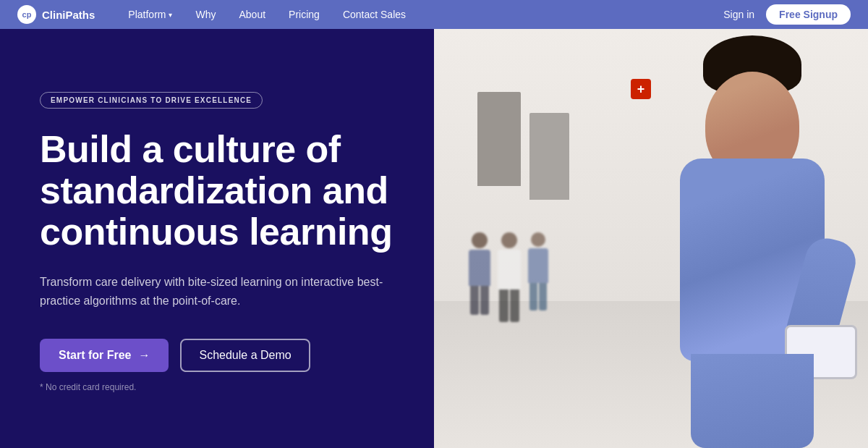 This screenshot has width=868, height=448. What do you see at coordinates (421, 14) in the screenshot?
I see `nav-links: Platform ▾ Why About Pricing Contact Sal…` at bounding box center [421, 14].